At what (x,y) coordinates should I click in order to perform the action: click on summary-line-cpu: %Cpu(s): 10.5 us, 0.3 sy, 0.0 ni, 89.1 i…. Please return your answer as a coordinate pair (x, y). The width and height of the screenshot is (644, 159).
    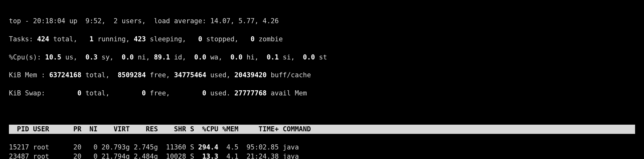
    Looking at the image, I should click on (322, 57).